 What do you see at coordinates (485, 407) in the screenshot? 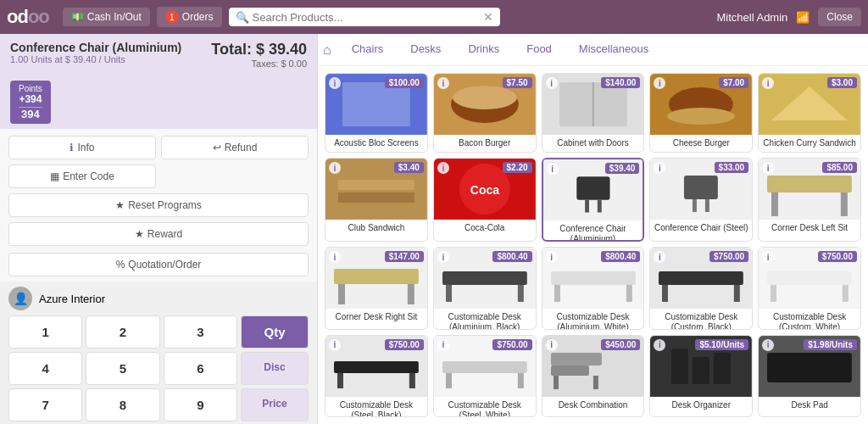
I see `product-name: Customizable Desk (Steel, White)` at bounding box center [485, 407].